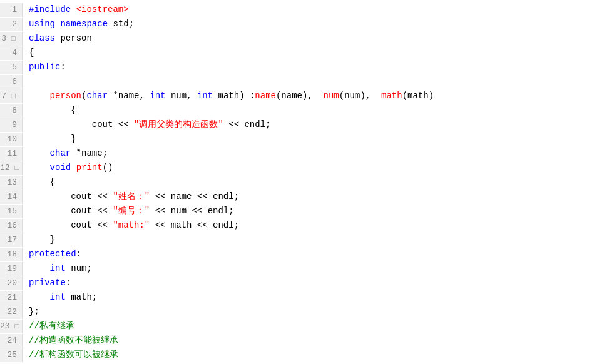 This screenshot has height=364, width=609. What do you see at coordinates (304, 10) in the screenshot?
I see `code-line: 1#include <iostream>` at bounding box center [304, 10].